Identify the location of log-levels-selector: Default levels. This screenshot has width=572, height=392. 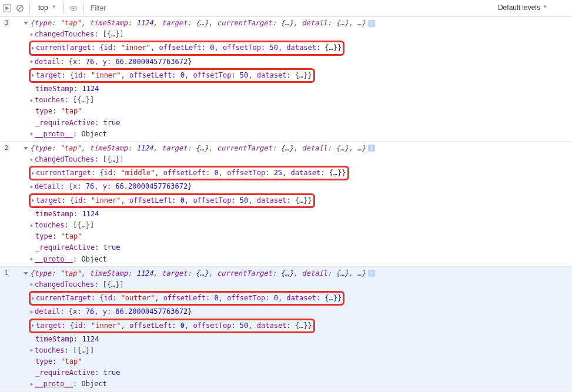
(520, 8).